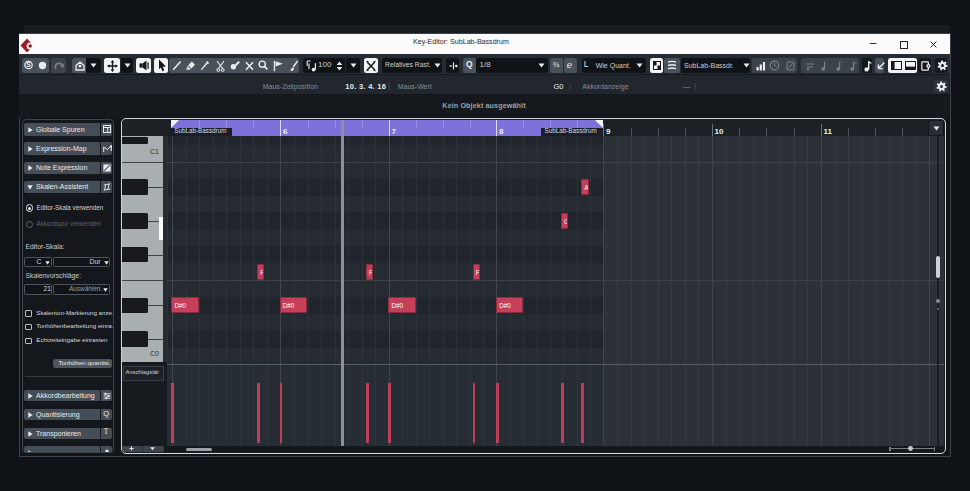  What do you see at coordinates (28, 64) in the screenshot?
I see `svg-text: S` at bounding box center [28, 64].